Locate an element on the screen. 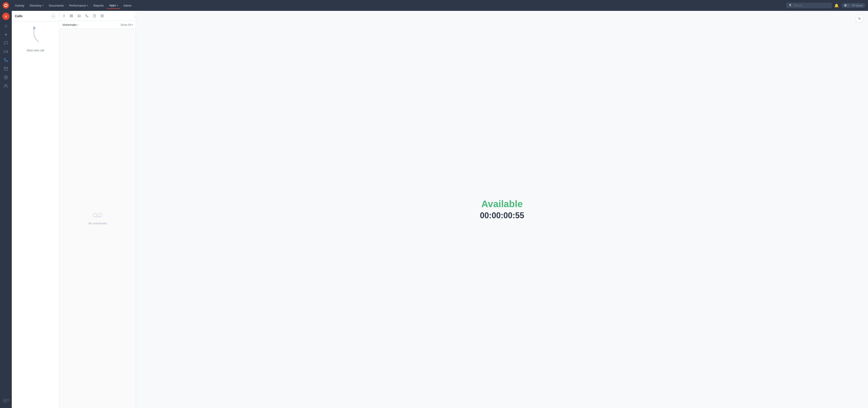 The width and height of the screenshot is (868, 408). search-icon: 🔍 is located at coordinates (790, 5).